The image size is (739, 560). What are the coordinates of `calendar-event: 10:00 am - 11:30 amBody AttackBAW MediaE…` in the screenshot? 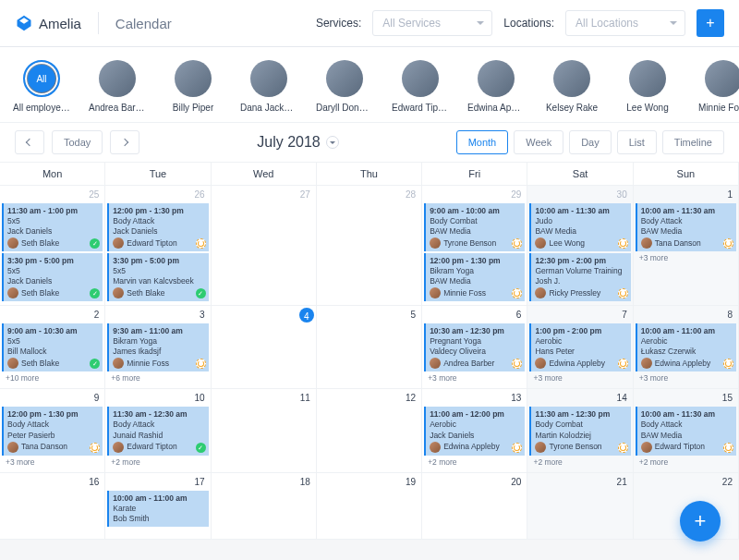 It's located at (685, 431).